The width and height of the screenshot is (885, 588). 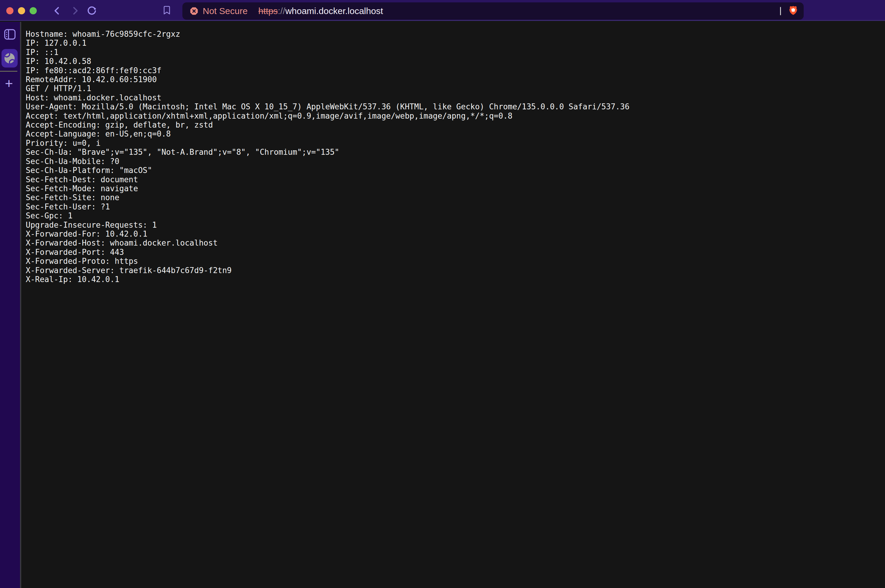 What do you see at coordinates (194, 11) in the screenshot?
I see `not-secure-icon` at bounding box center [194, 11].